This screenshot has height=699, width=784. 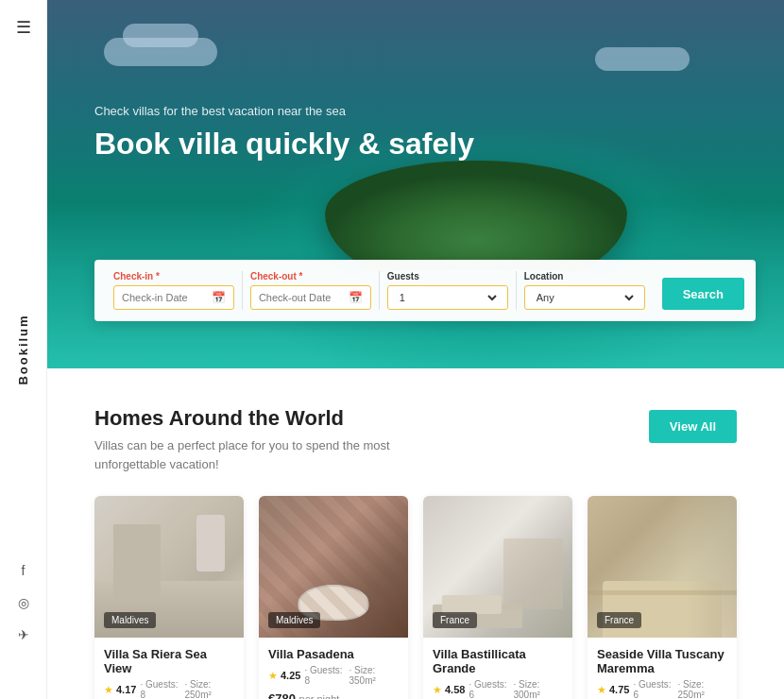 What do you see at coordinates (319, 696) in the screenshot?
I see `price-per-2: per night` at bounding box center [319, 696].